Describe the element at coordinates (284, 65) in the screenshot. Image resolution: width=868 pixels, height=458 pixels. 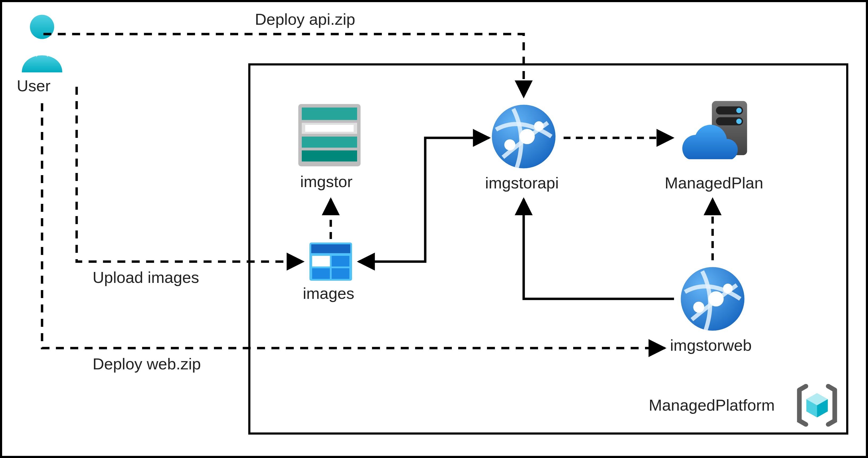
I see `edge-deploy-api` at that location.